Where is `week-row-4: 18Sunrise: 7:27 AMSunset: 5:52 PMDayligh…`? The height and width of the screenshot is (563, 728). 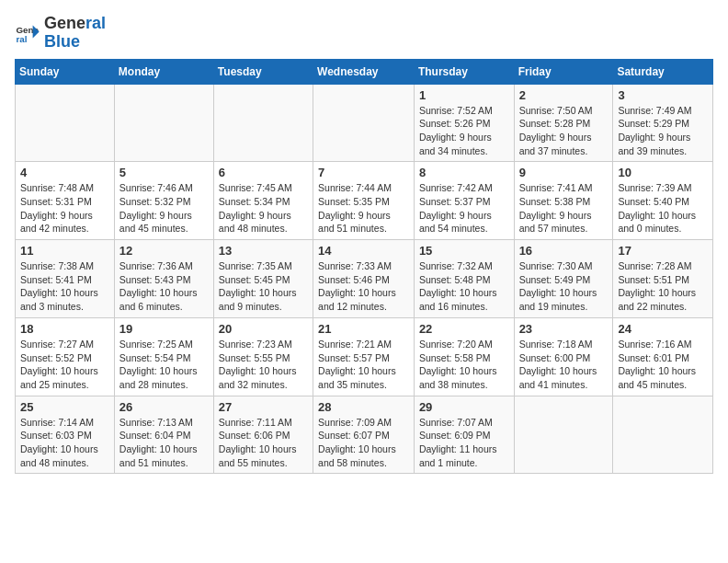
week-row-4: 18Sunrise: 7:27 AMSunset: 5:52 PMDayligh… is located at coordinates (364, 357).